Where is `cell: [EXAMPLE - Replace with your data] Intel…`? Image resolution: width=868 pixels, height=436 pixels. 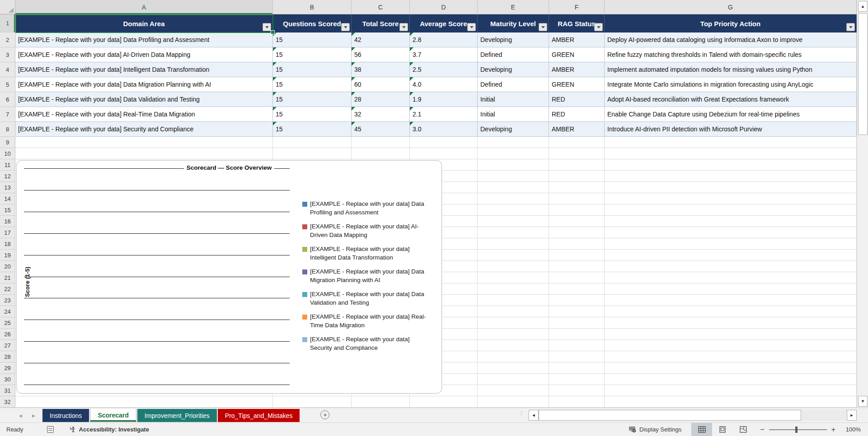
cell: [EXAMPLE - Replace with your data] Intel… is located at coordinates (144, 70).